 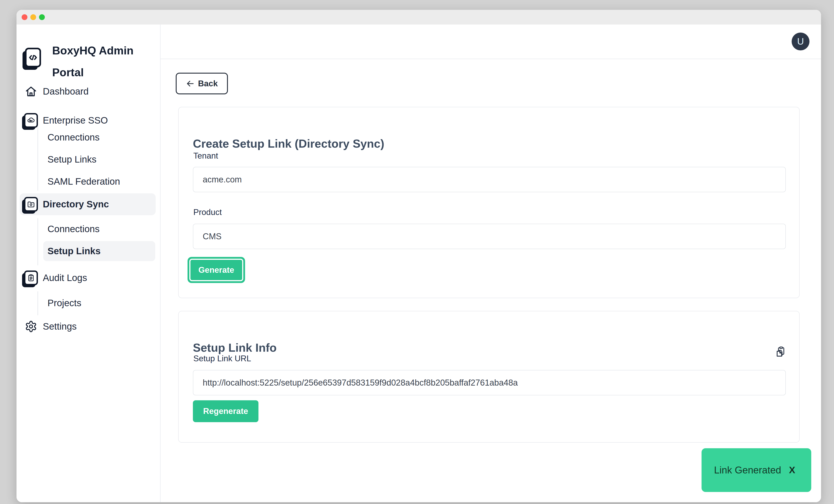 What do you see at coordinates (100, 303) in the screenshot?
I see `sidebar-subitem-projects: Projects` at bounding box center [100, 303].